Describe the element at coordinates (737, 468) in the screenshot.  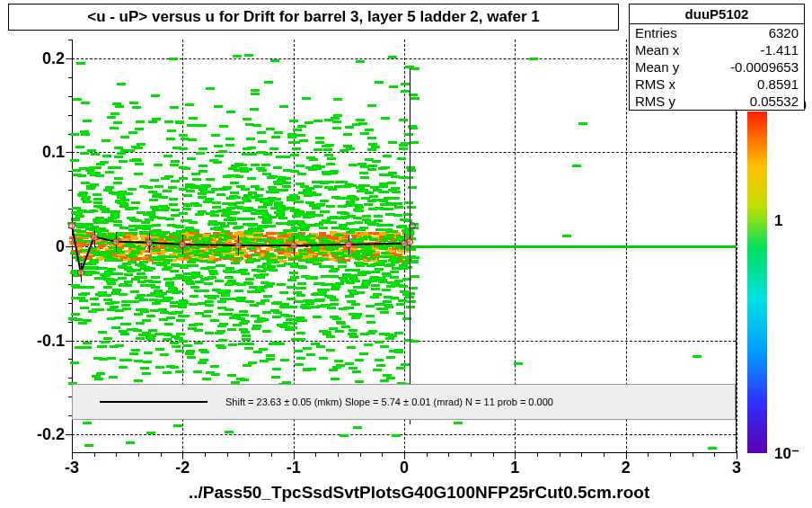
I see `x-tick-label: 3` at that location.